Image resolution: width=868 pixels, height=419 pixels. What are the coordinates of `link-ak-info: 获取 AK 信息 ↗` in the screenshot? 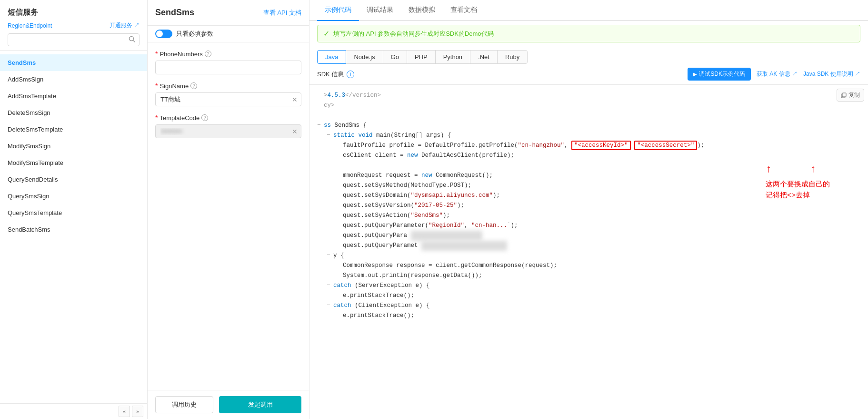 It's located at (777, 74).